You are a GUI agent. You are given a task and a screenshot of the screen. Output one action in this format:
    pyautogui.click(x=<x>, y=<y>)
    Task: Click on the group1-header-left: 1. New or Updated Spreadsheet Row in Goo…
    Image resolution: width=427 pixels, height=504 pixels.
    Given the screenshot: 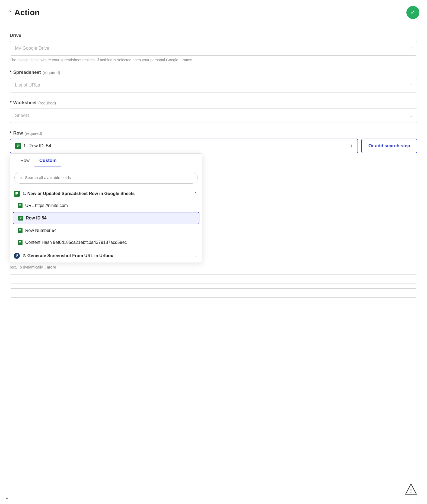 What is the action you would take?
    pyautogui.click(x=74, y=194)
    